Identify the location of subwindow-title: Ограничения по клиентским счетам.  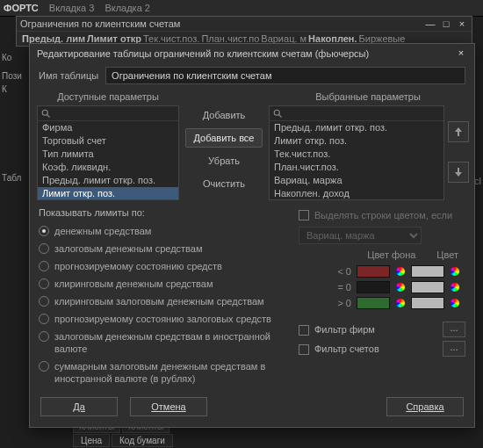
(100, 24).